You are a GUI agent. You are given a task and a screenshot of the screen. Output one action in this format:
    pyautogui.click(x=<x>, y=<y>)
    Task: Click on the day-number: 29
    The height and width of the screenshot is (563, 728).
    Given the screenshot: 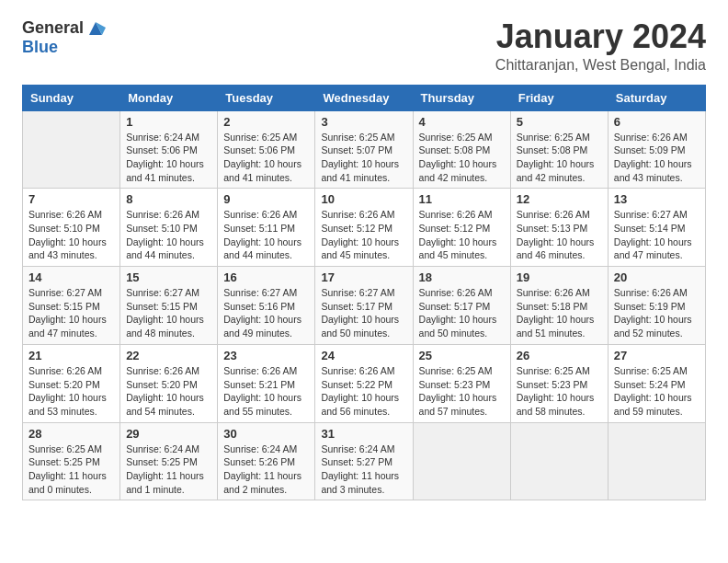 What is the action you would take?
    pyautogui.click(x=169, y=434)
    